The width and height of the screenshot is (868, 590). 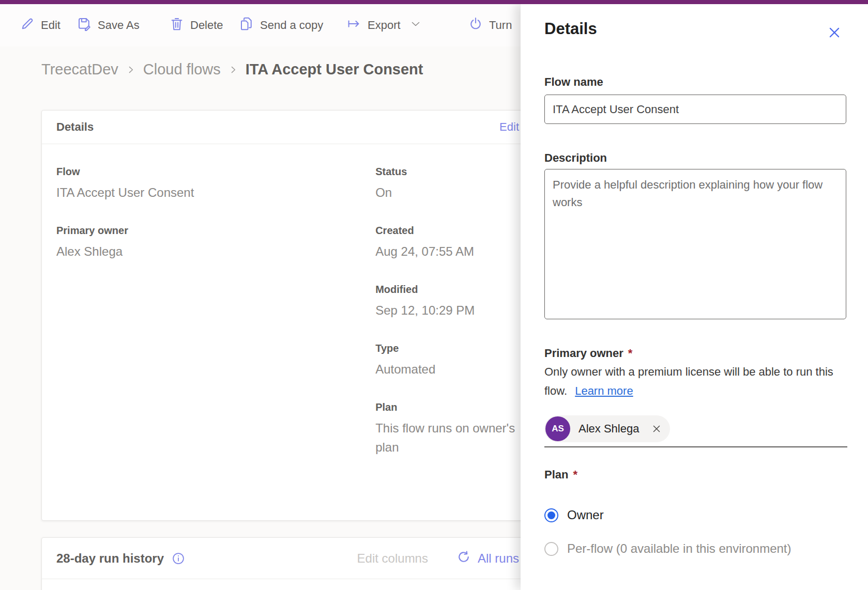 I want to click on field-label: Type, so click(x=447, y=348).